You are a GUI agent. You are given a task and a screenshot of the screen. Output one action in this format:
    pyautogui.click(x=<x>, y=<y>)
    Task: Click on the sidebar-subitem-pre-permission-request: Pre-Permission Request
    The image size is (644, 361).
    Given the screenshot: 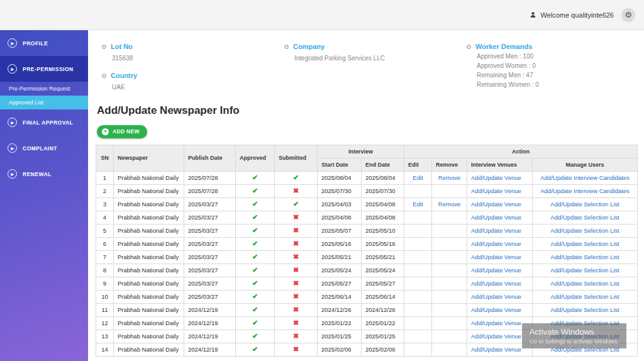 What is the action you would take?
    pyautogui.click(x=44, y=89)
    